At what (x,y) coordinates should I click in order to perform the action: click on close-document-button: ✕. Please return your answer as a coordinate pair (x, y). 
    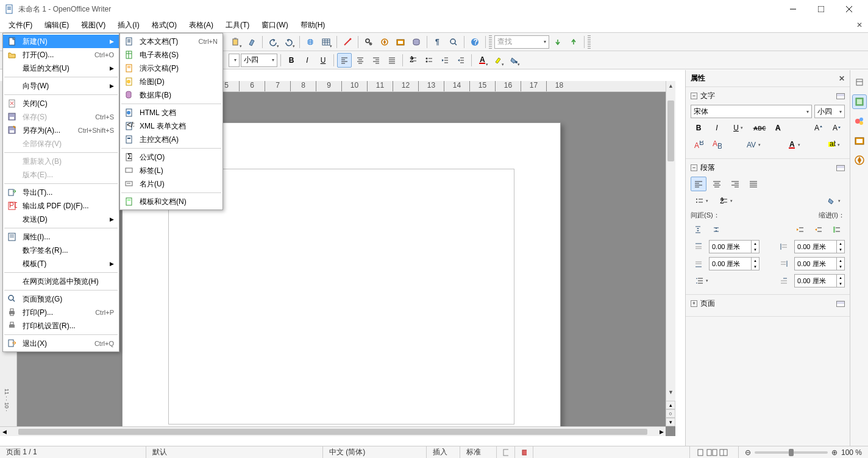
    Looking at the image, I should click on (859, 25).